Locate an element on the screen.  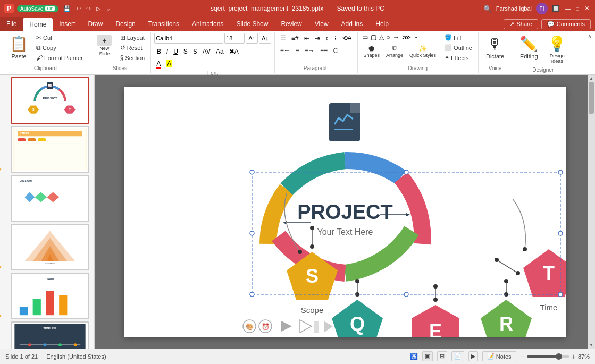
tab-insert: Insert is located at coordinates (67, 24).